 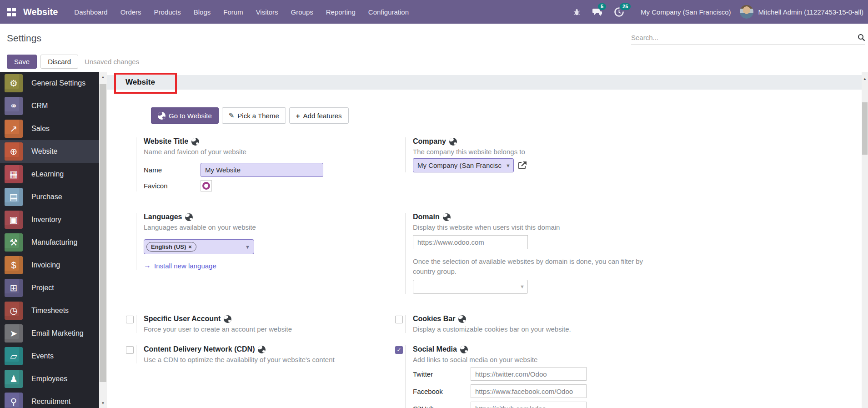 What do you see at coordinates (130, 319) in the screenshot?
I see `specific-user-checkbox` at bounding box center [130, 319].